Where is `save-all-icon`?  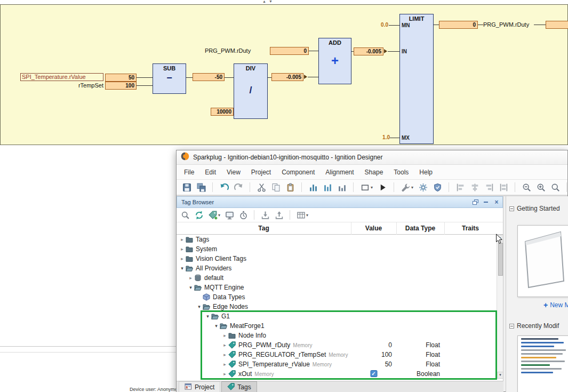
save-all-icon is located at coordinates (201, 187).